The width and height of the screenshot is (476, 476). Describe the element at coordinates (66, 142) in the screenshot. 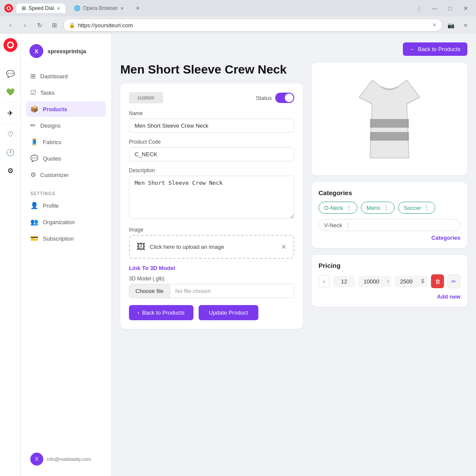

I see `nav-item-fabrics: 🧵 Fabrics` at that location.